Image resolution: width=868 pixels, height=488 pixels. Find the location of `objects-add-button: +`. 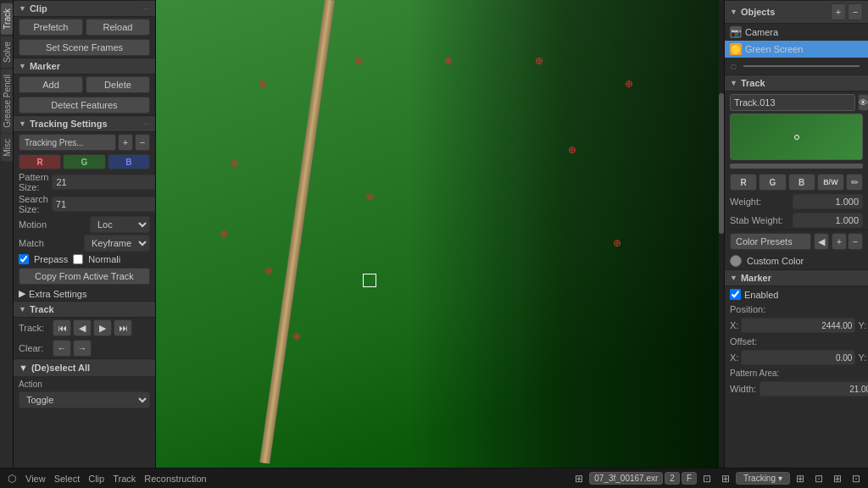

objects-add-button: + is located at coordinates (838, 12).